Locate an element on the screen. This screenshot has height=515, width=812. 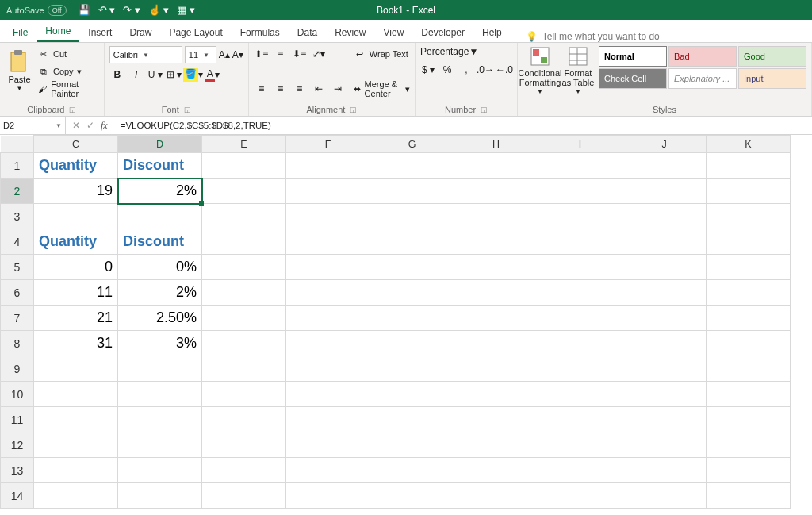
cell-D6: 2% is located at coordinates (160, 293).